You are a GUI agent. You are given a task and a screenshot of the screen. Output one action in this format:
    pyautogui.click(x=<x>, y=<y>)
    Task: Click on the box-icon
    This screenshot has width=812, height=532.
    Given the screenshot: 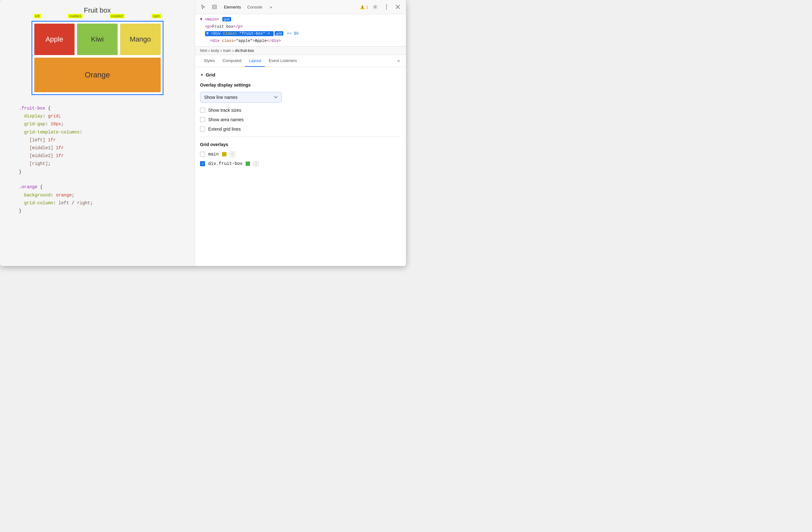 What is the action you would take?
    pyautogui.click(x=214, y=7)
    